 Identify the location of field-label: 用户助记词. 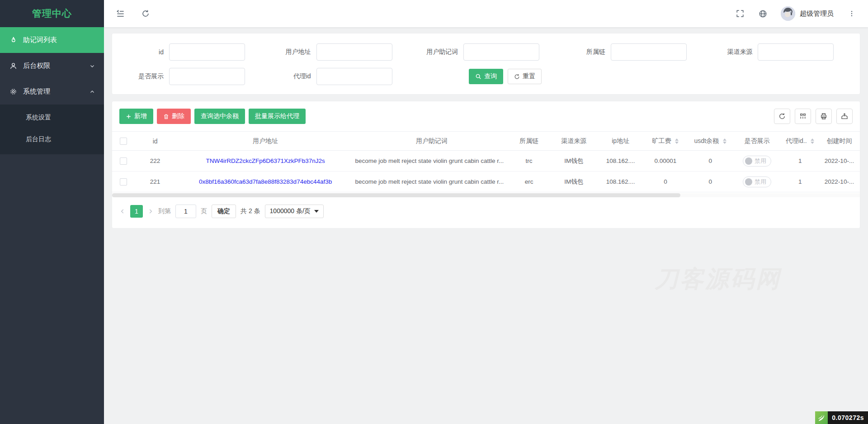
(439, 52).